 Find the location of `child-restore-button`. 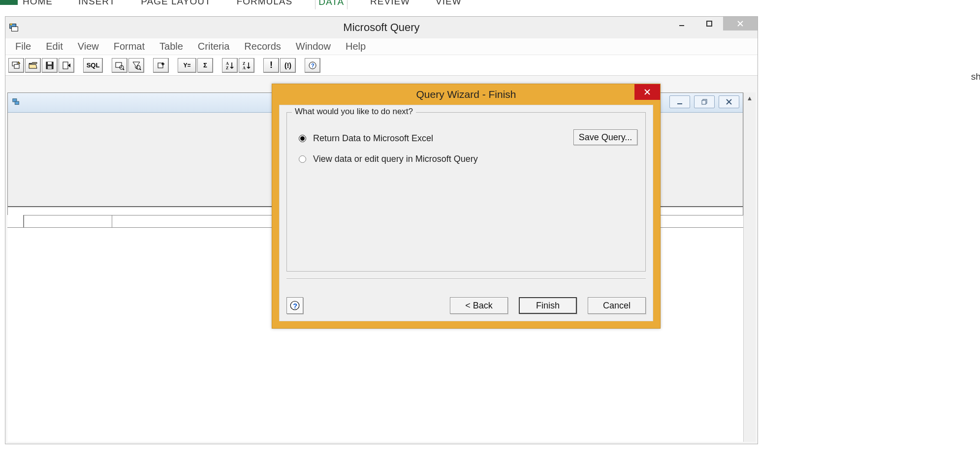

child-restore-button is located at coordinates (704, 102).